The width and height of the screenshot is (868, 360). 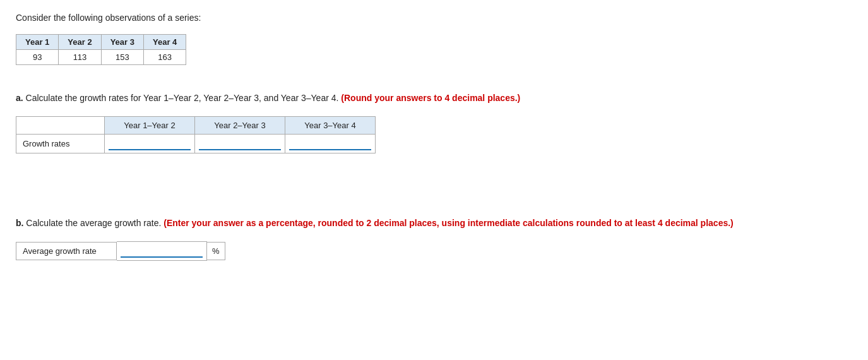 What do you see at coordinates (122, 57) in the screenshot?
I see `series-value-year3: 153` at bounding box center [122, 57].